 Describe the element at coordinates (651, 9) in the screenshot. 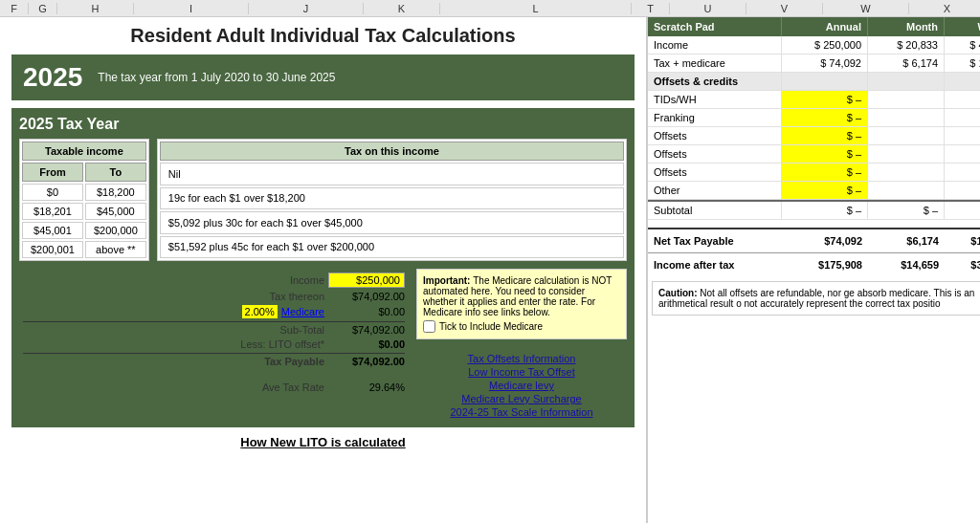

I see `col-t: T` at that location.